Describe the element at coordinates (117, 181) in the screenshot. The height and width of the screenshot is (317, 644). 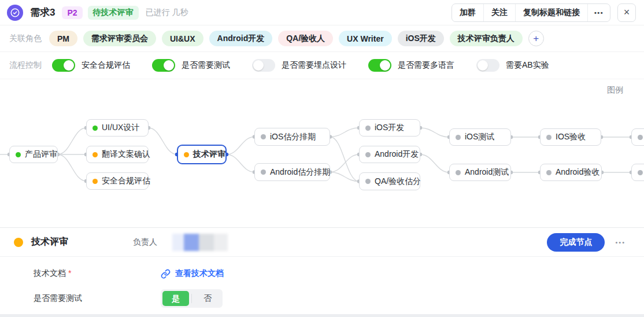
I see `flow-node-sec: 安全合规评估` at that location.